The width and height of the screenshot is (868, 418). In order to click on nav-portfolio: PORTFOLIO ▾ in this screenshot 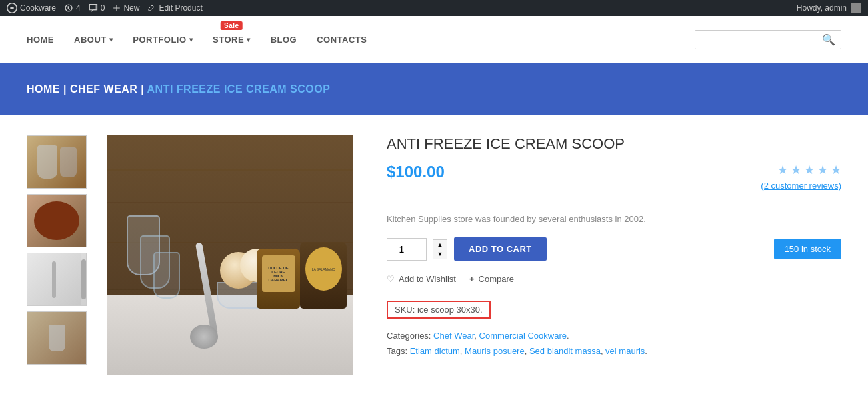, I will do `click(163, 40)`.